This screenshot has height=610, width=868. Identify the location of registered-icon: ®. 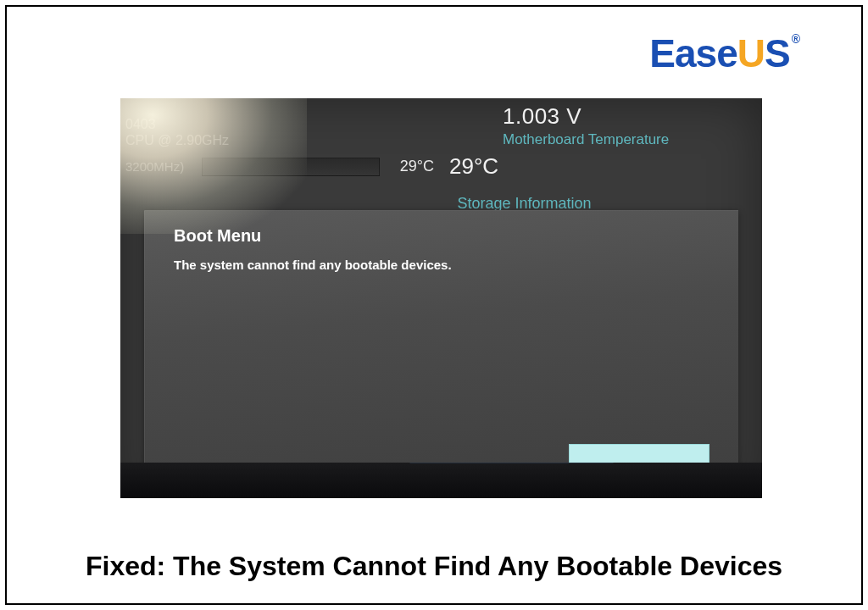
(796, 39).